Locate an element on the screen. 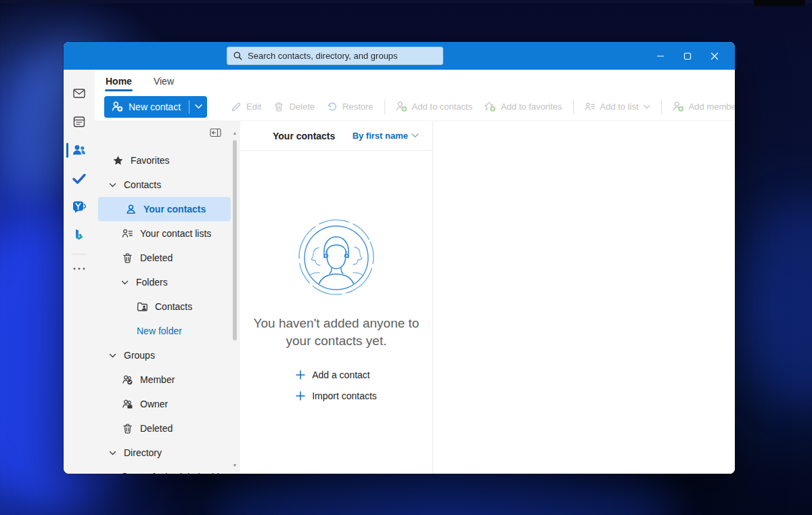 This screenshot has height=515, width=812. sort-by-dropdown: By first name is located at coordinates (386, 135).